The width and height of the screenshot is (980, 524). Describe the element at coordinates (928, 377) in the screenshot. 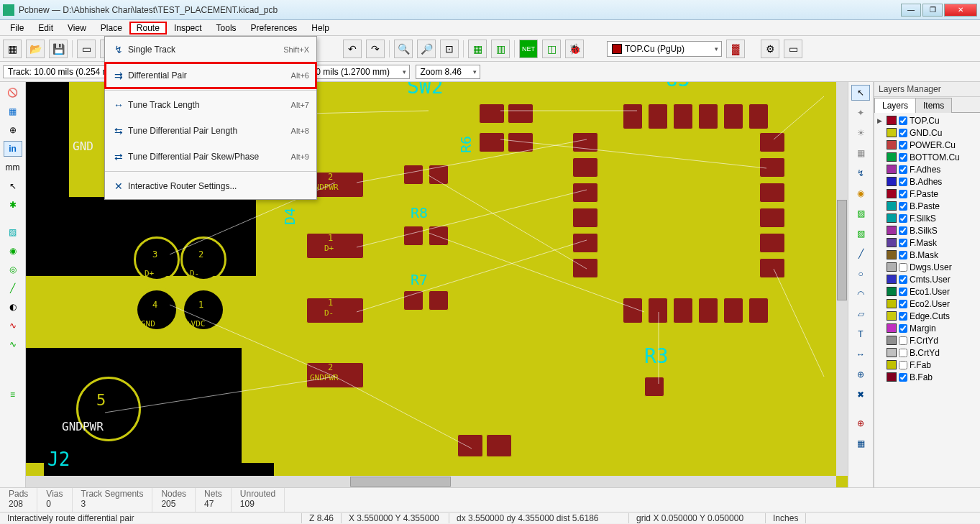

I see `layer-row-b-fab: B.Fab` at that location.